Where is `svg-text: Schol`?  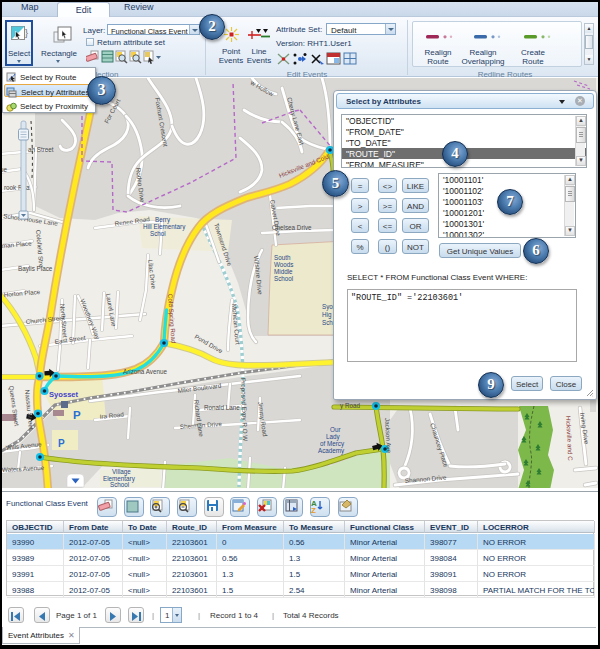
svg-text: Schol is located at coordinates (158, 234).